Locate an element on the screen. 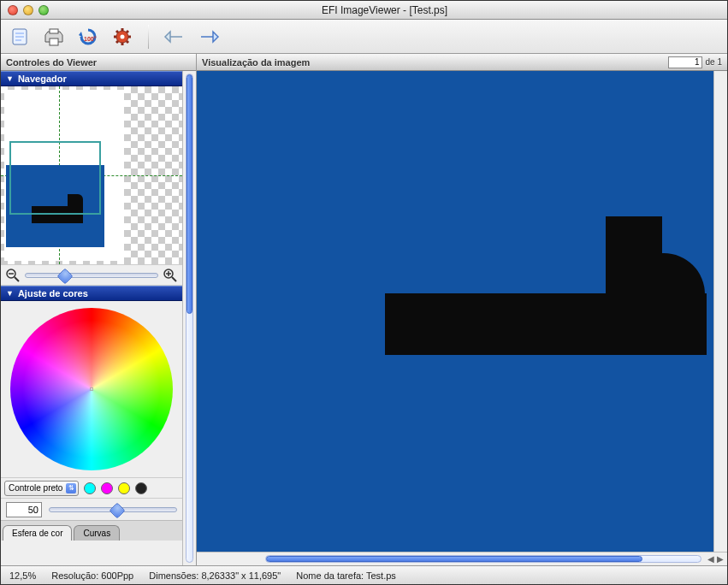  brightness-input is located at coordinates (24, 510).